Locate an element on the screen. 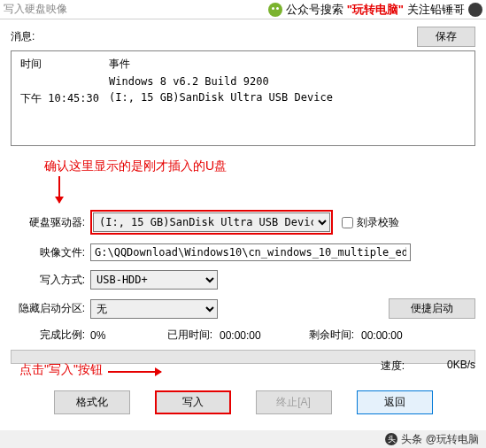 This screenshot has height=448, width=486. topbar-promo: 公众号搜索 "玩转电脑" 关注铅锤哥 is located at coordinates (375, 10).